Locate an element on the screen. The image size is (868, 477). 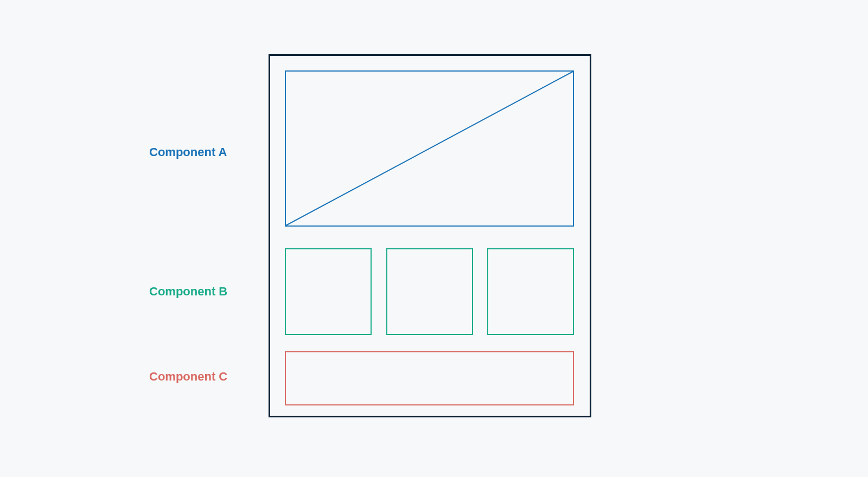
component-b-label: Component B is located at coordinates (188, 292).